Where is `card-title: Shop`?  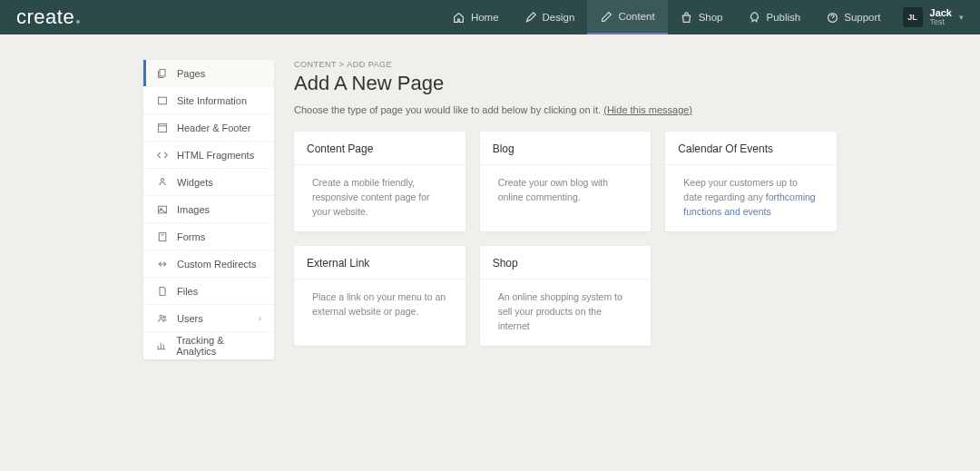
card-title: Shop is located at coordinates (566, 263).